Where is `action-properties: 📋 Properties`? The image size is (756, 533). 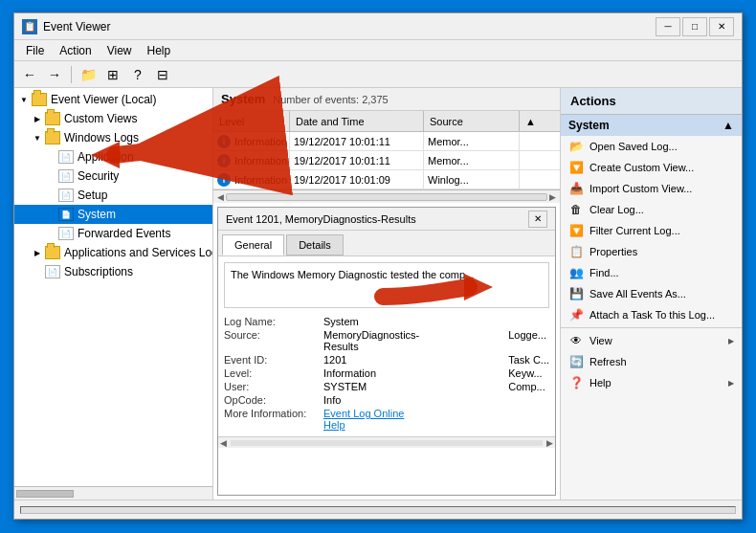 action-properties: 📋 Properties is located at coordinates (651, 252).